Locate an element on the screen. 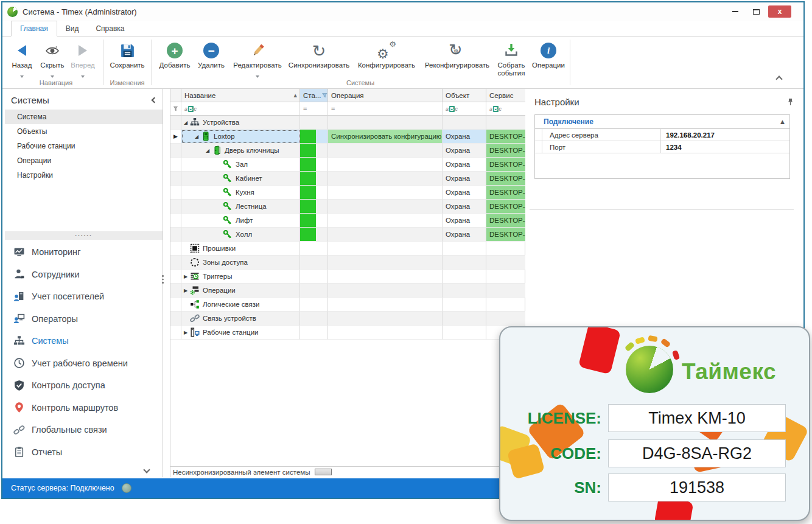  table-row: ▶ Триггеры is located at coordinates (348, 276).